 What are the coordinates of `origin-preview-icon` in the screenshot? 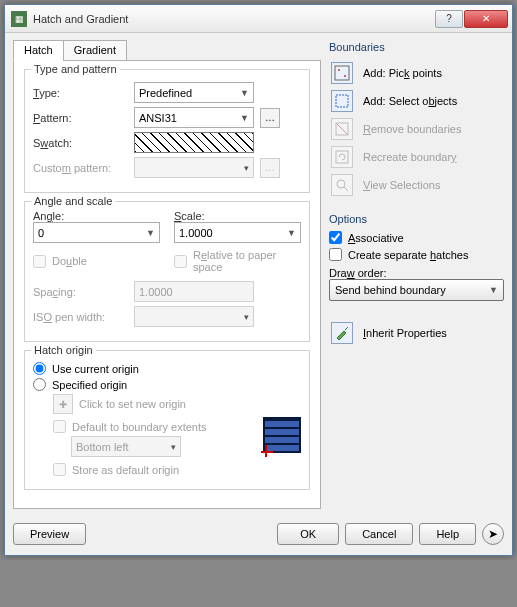 It's located at (282, 435).